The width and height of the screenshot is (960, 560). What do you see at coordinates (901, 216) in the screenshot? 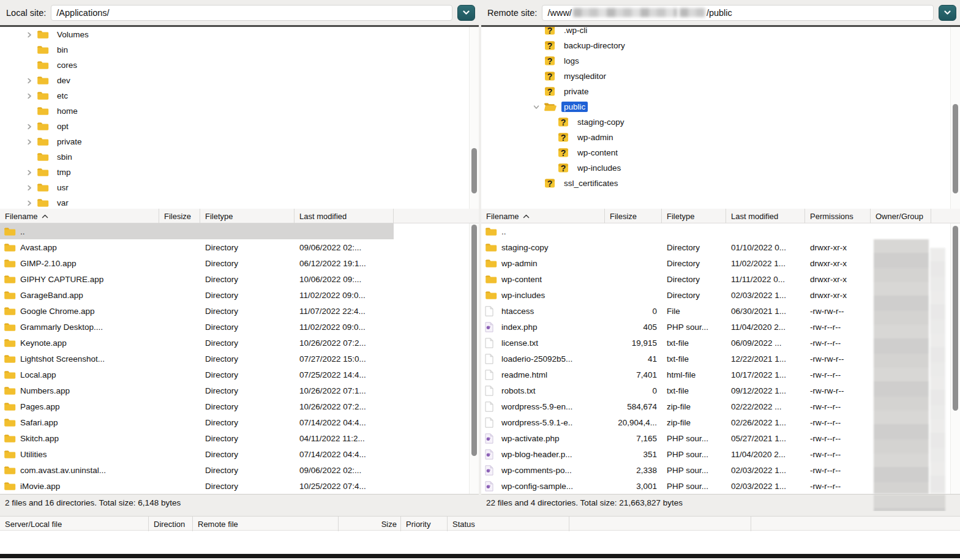
I see `column-header-owner-group: Owner/Group` at bounding box center [901, 216].